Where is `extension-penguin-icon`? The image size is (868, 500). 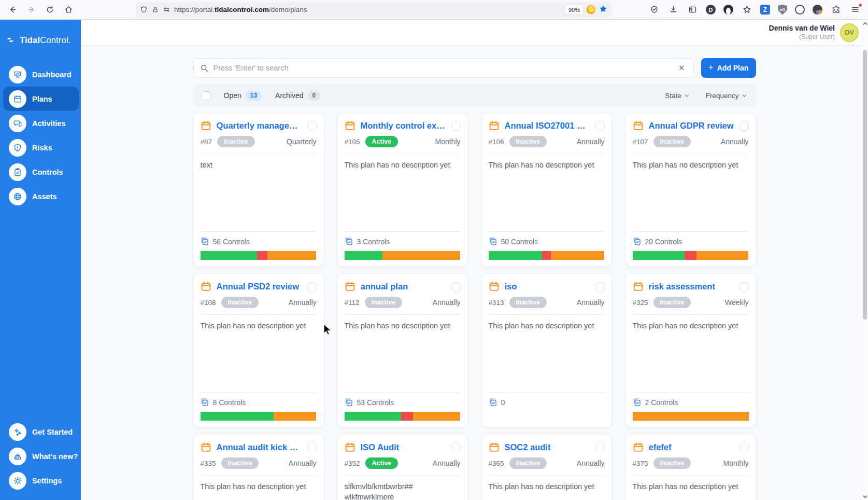
extension-penguin-icon is located at coordinates (729, 9).